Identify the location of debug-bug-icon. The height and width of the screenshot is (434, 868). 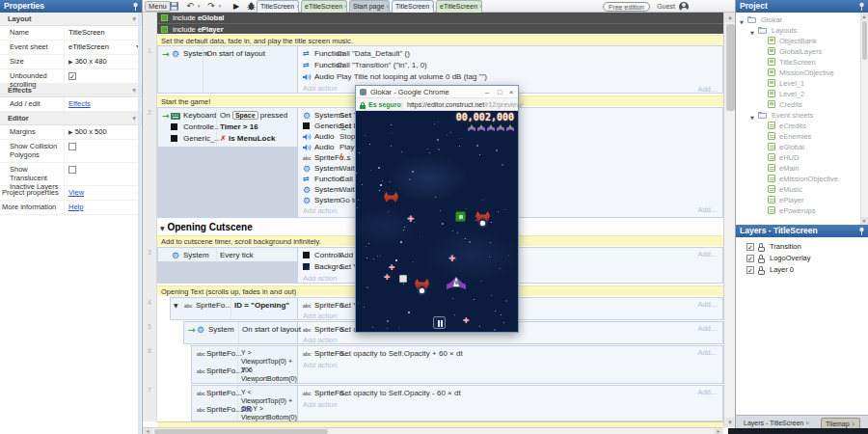
(251, 6).